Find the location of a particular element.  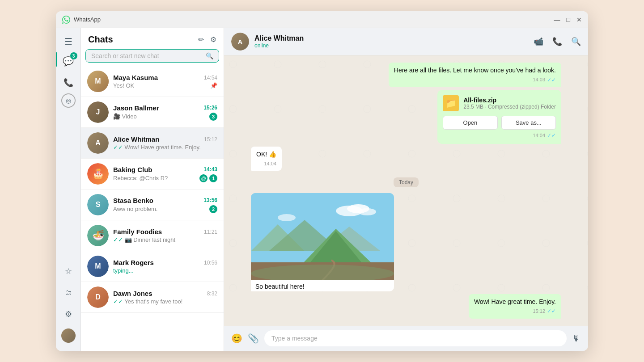

chat-item-mark: M Mark Rogers 10:56 typing... is located at coordinates (152, 266).